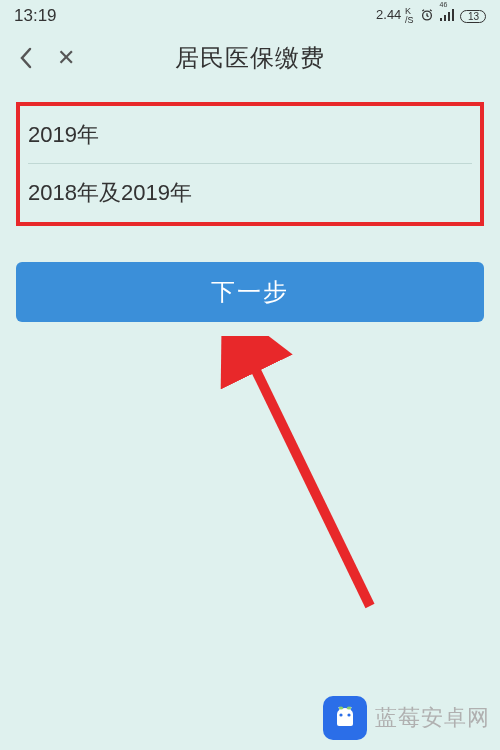 The image size is (500, 750). Describe the element at coordinates (427, 16) in the screenshot. I see `alarm-icon` at that location.